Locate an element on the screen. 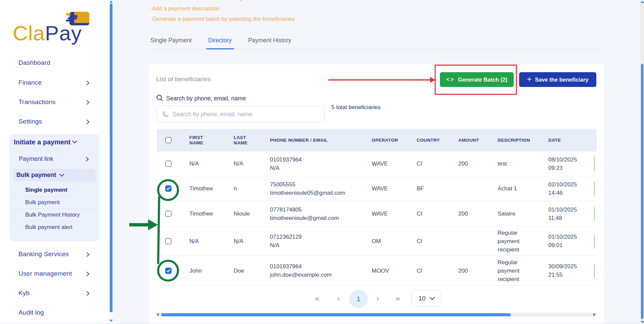 The height and width of the screenshot is (324, 644). sidebar-item-bulk-payment-alert: Bulk payment alert is located at coordinates (54, 228).